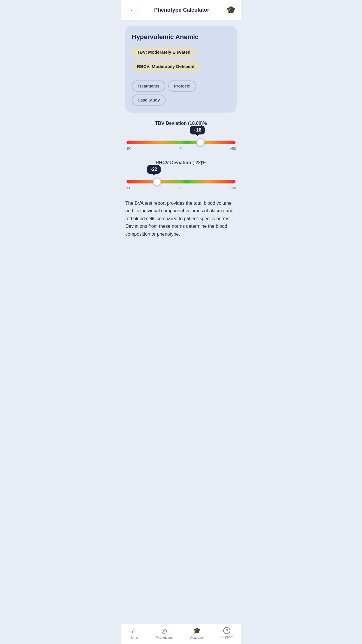 The height and width of the screenshot is (644, 362). I want to click on header: ‹ Phenotype Calculator 🎓, so click(181, 10).